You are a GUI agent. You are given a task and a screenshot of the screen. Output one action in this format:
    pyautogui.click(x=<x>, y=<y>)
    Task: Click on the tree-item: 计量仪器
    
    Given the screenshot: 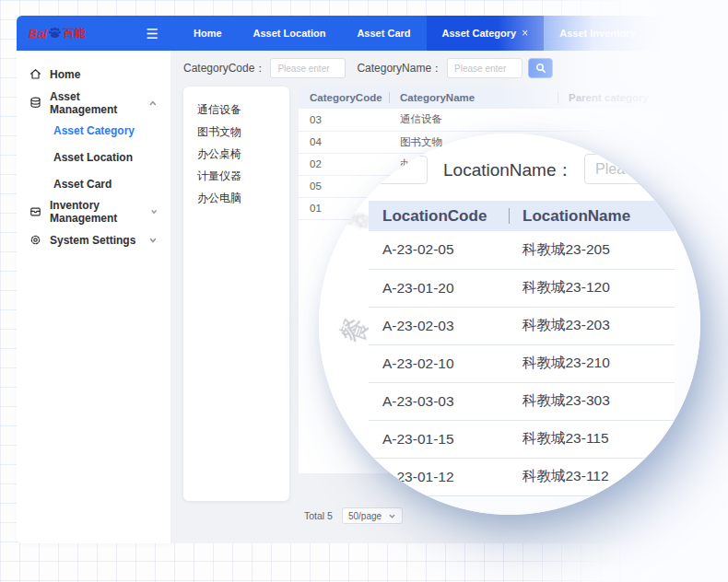 What is the action you would take?
    pyautogui.click(x=243, y=176)
    